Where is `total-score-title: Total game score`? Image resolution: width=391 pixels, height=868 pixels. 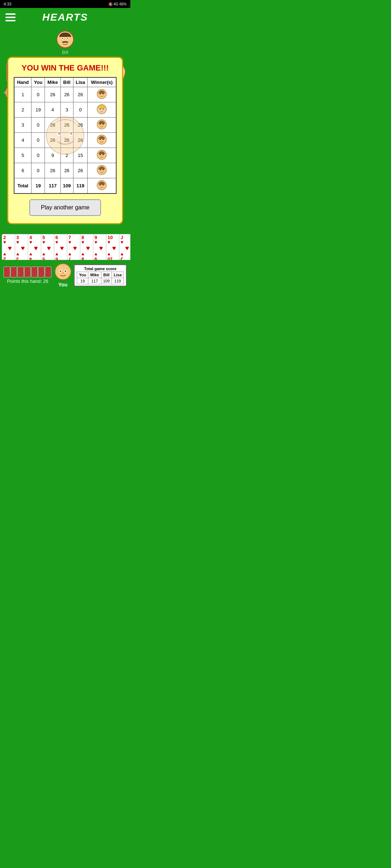 total-score-title: Total game score is located at coordinates (100, 269).